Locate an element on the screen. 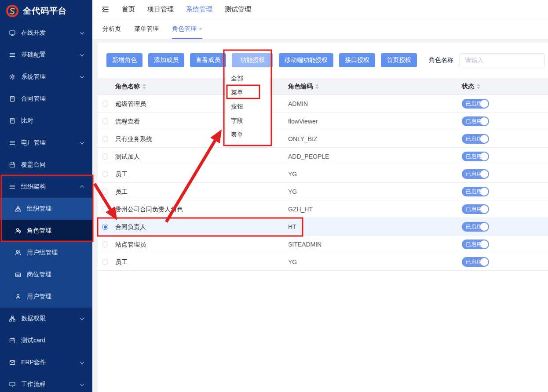 This screenshot has width=548, height=392. sidebar-item: 基础配置 is located at coordinates (46, 55).